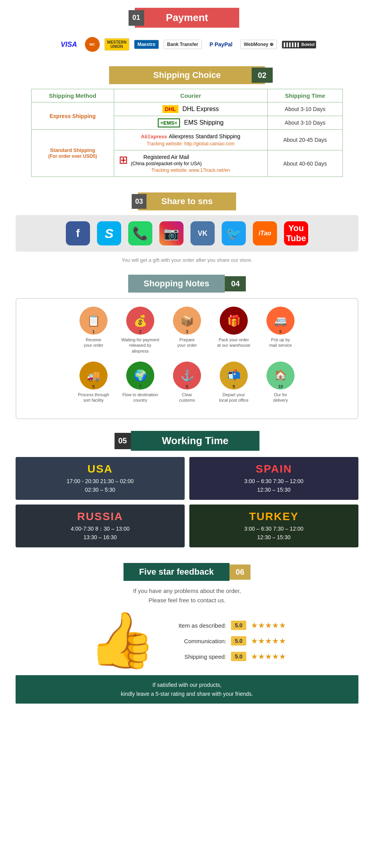 This screenshot has width=374, height=868. What do you see at coordinates (187, 123) in the screenshot?
I see `shipping-section: Shipping Choice 02 Shipping Method Couri…` at bounding box center [187, 123].